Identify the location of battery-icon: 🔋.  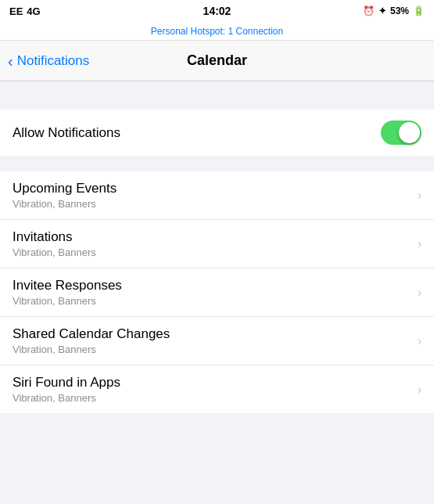
(419, 11).